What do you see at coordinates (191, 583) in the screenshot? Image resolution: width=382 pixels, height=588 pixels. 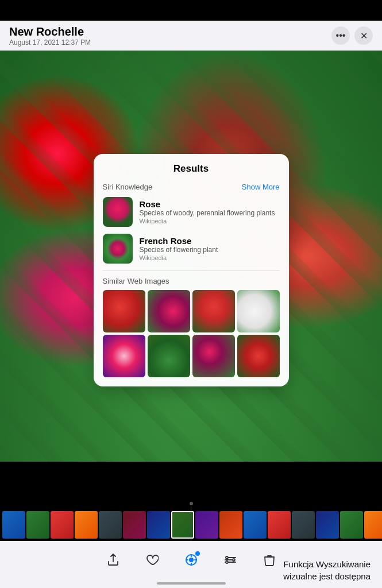 I see `home-indicator` at bounding box center [191, 583].